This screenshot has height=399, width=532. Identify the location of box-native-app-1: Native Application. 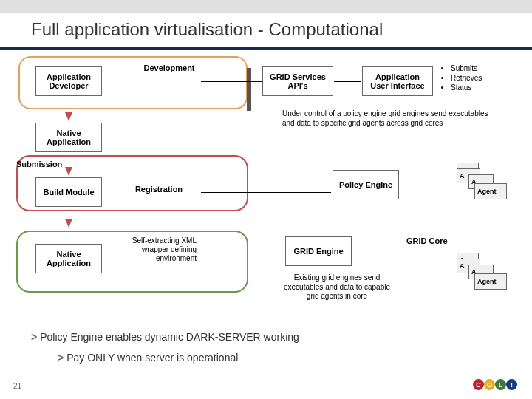
(69, 137).